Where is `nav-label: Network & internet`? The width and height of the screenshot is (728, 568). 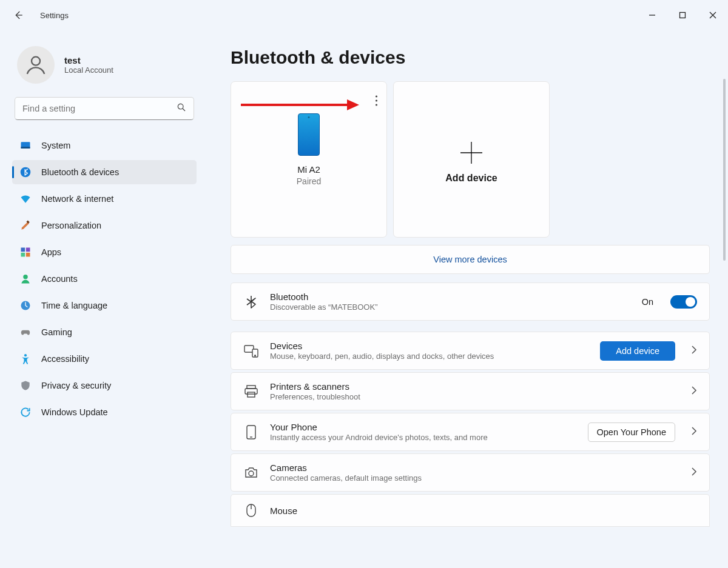 nav-label: Network & internet is located at coordinates (78, 199).